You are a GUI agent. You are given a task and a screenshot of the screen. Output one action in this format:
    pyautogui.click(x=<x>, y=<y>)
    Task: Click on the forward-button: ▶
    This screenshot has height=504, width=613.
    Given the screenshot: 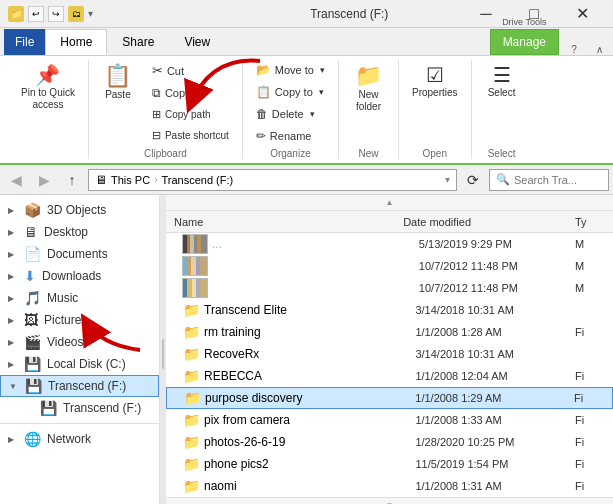 What is the action you would take?
    pyautogui.click(x=44, y=180)
    